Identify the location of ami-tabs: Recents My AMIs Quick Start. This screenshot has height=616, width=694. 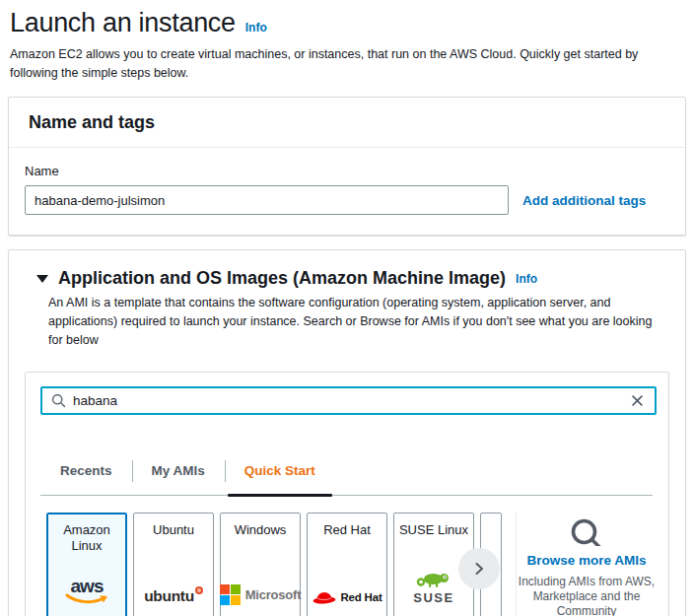
(347, 466).